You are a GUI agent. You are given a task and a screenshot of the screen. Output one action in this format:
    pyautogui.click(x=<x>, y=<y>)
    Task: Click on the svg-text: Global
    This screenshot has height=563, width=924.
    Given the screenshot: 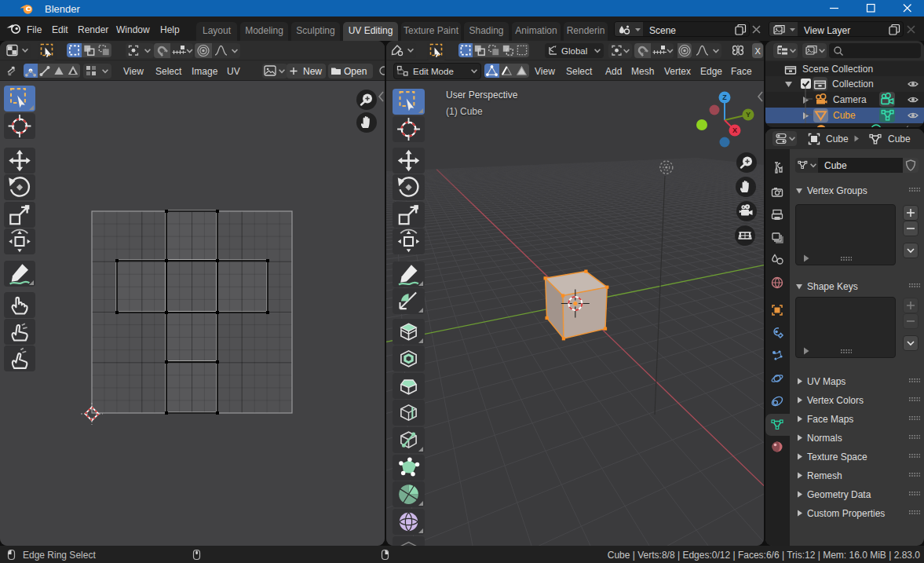 What is the action you would take?
    pyautogui.click(x=575, y=51)
    